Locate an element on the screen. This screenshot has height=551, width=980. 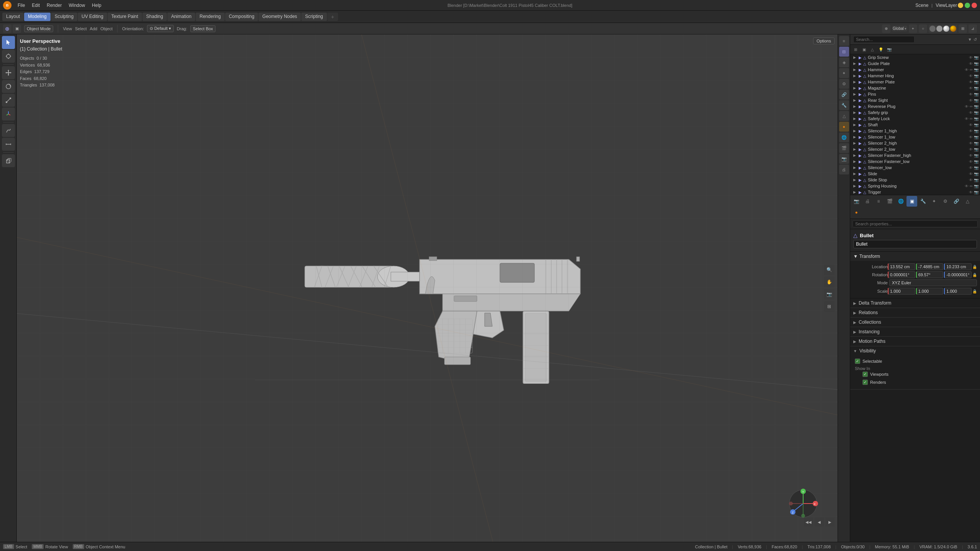
outliner-search is located at coordinates (884, 39).